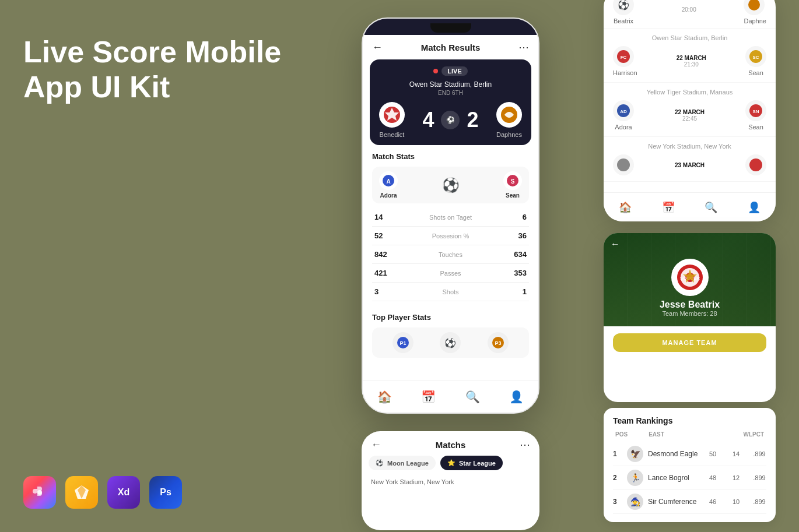  I want to click on harrison-col: FC Harrison, so click(625, 61).